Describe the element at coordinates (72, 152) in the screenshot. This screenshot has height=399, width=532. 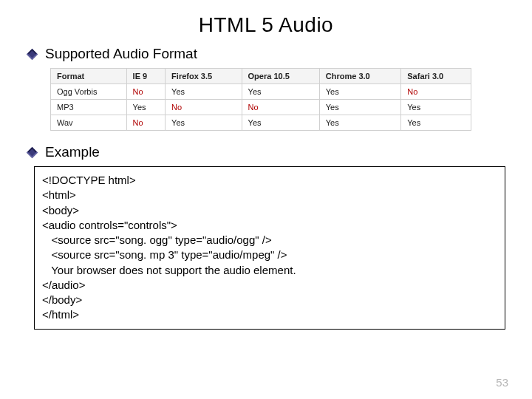
I see `heading-example: Example` at that location.